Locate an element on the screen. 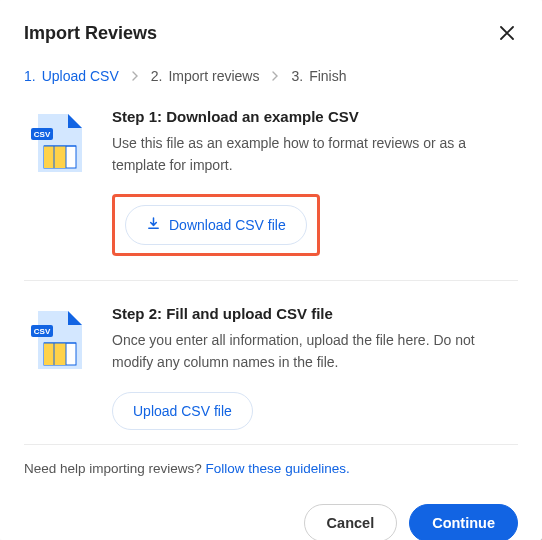  download-csv-button: Download CSV file is located at coordinates (216, 225).